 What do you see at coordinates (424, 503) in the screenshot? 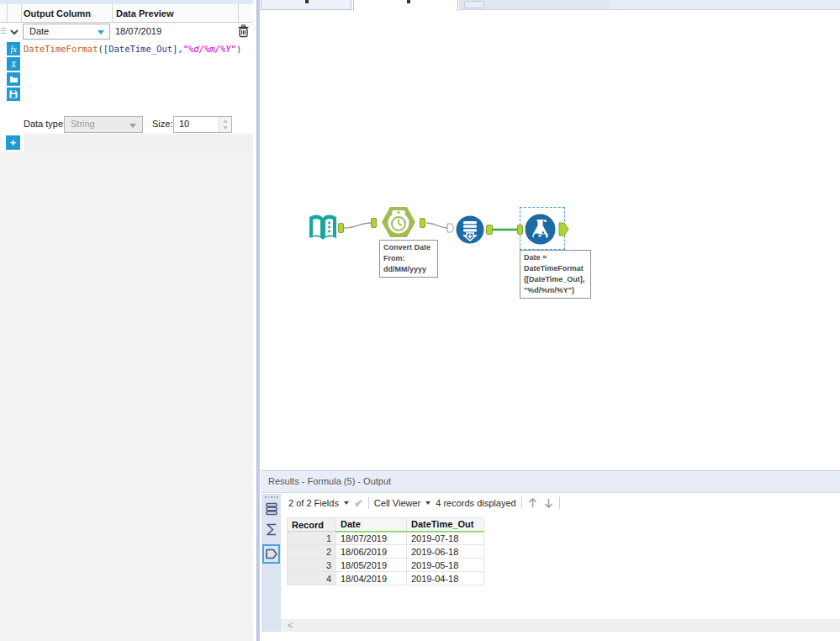
I see `results-toolbar: 2 of 2 Fields ✔ Cell Viewer 4 records di…` at bounding box center [424, 503].